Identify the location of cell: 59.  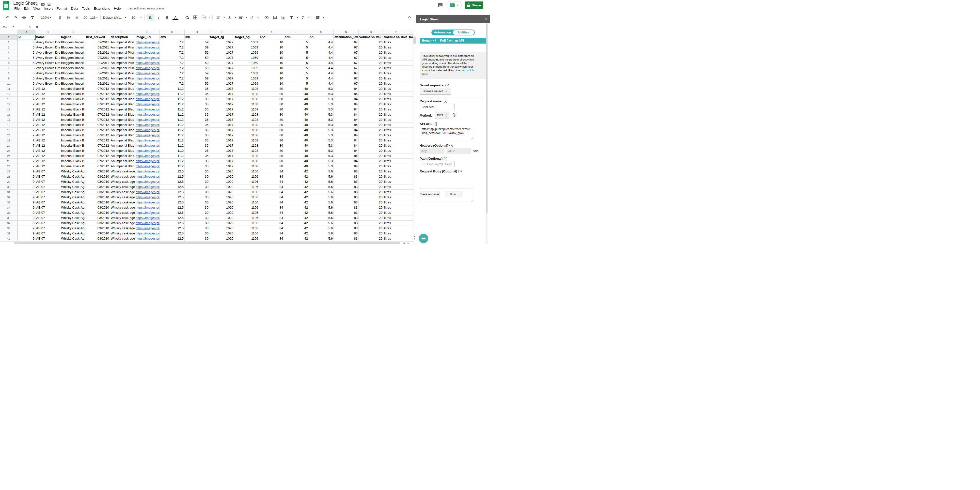
(197, 53).